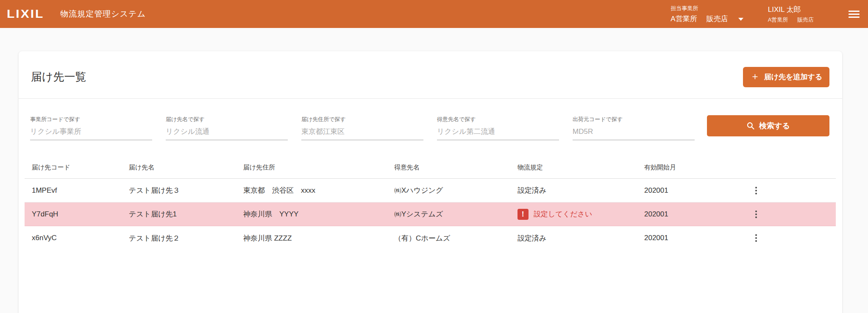 This screenshot has width=868, height=313. What do you see at coordinates (498, 119) in the screenshot?
I see `filter-customer-name-label: 得意先名で探す` at bounding box center [498, 119].